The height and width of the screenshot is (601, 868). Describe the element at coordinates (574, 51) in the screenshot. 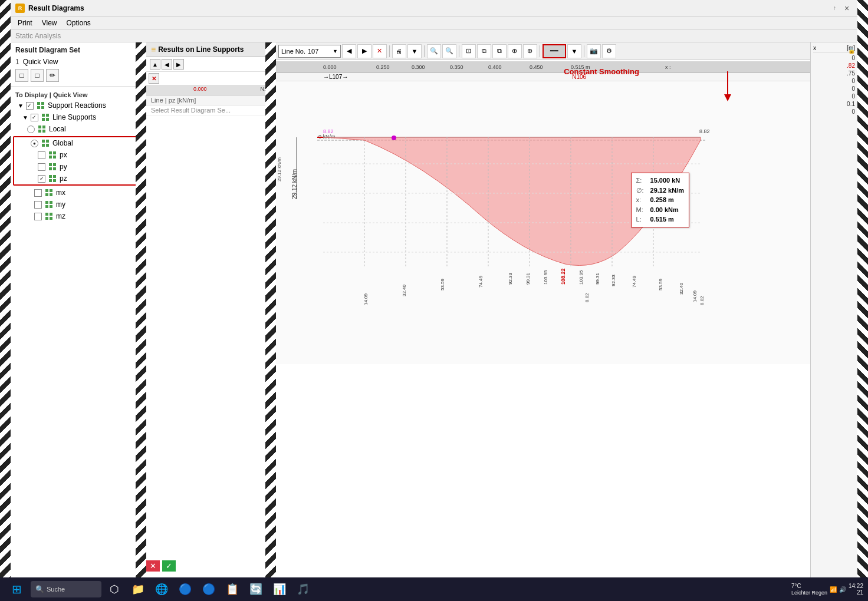

I see `smoothing-dropdown-btn: ▼` at that location.